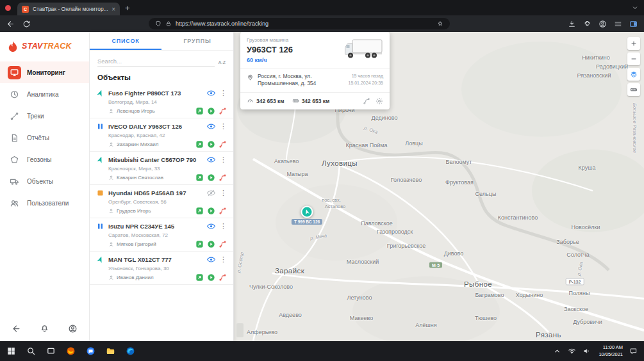  What do you see at coordinates (240, 330) in the screenshot?
I see `map-attribution` at bounding box center [240, 330].